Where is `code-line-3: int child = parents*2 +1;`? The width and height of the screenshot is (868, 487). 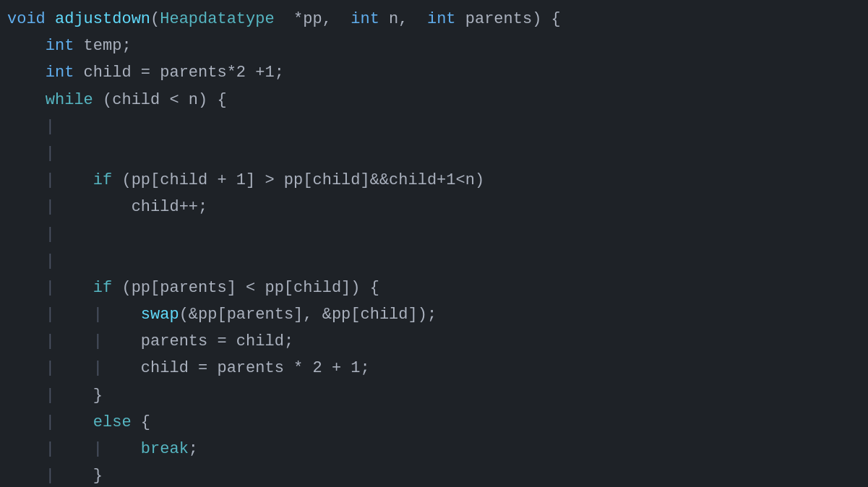
code-line-3: int child = parents*2 +1; is located at coordinates (438, 72).